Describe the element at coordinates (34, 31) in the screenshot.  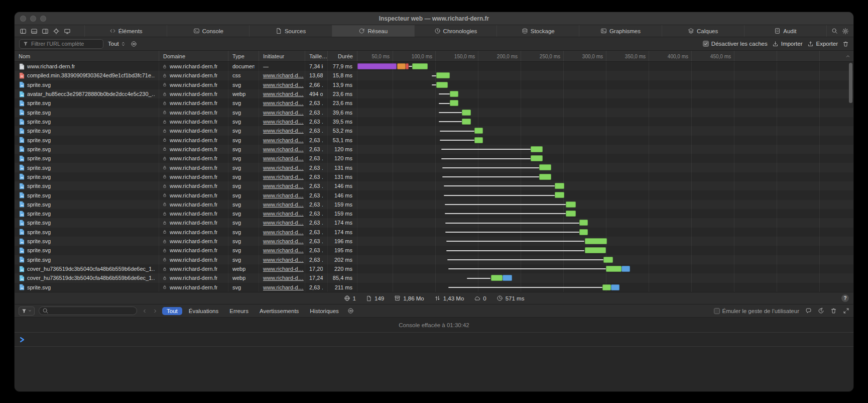
I see `dock-bottom-icon` at that location.